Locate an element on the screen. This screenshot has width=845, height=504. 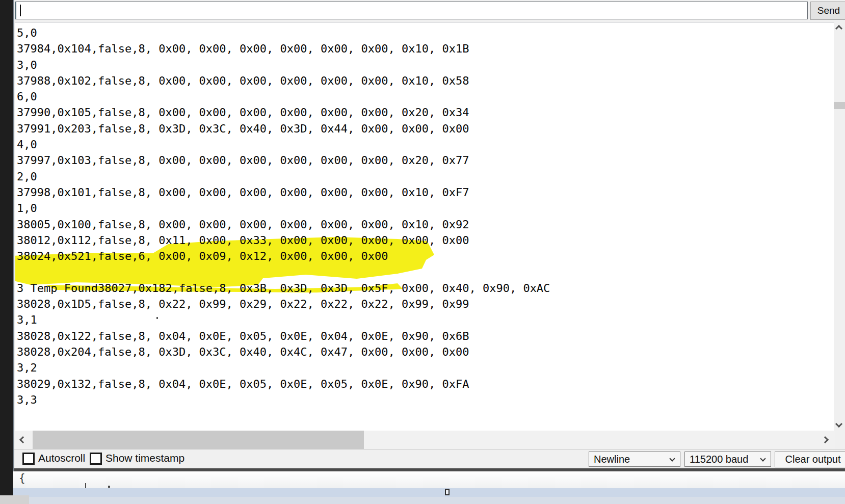
text-caret is located at coordinates (20, 10).